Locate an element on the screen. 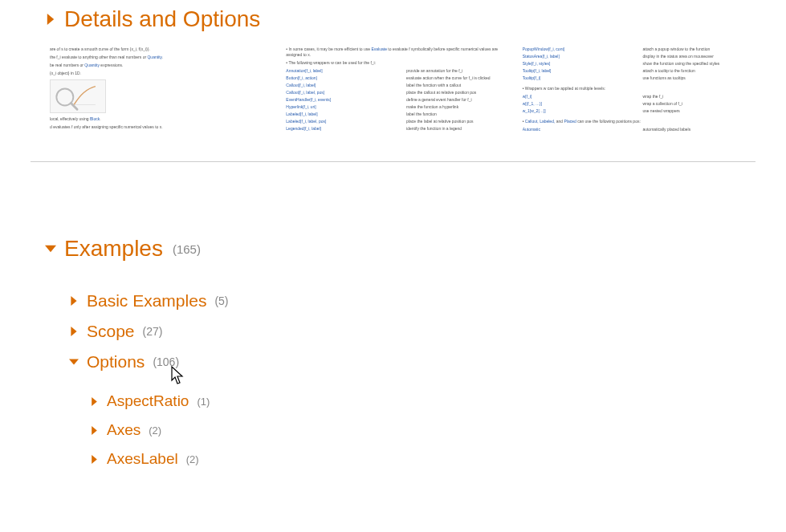 The height and width of the screenshot is (532, 786). axes-header: Axes (2) is located at coordinates (393, 430).